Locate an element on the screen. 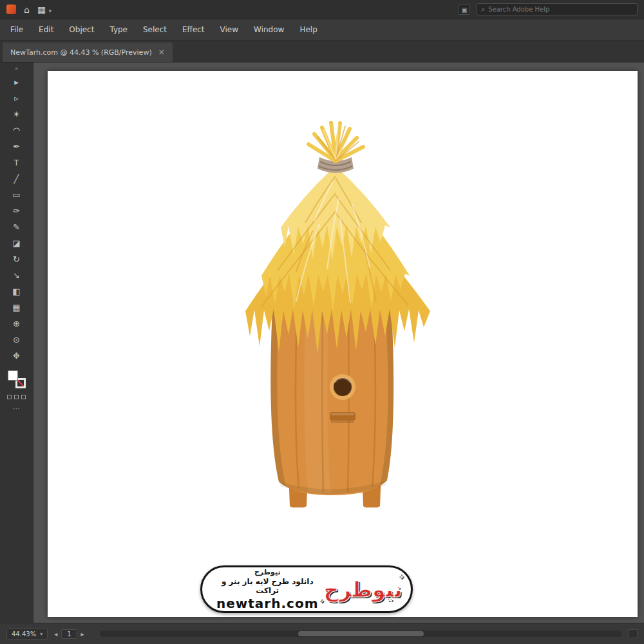 This screenshot has height=644, width=644. pencil-tool-icon: ✎ is located at coordinates (17, 227).